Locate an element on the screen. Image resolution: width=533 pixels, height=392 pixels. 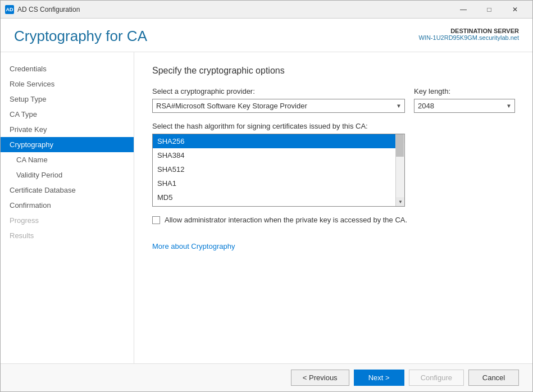
page-title: Cryptography for CA is located at coordinates (81, 36).